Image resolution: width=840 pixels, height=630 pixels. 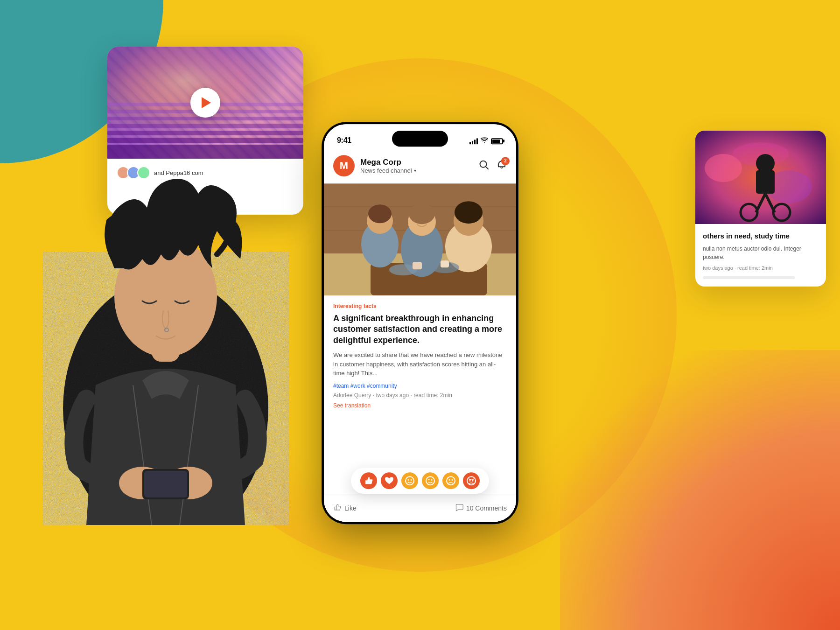 I want to click on post-image-svg, so click(x=420, y=239).